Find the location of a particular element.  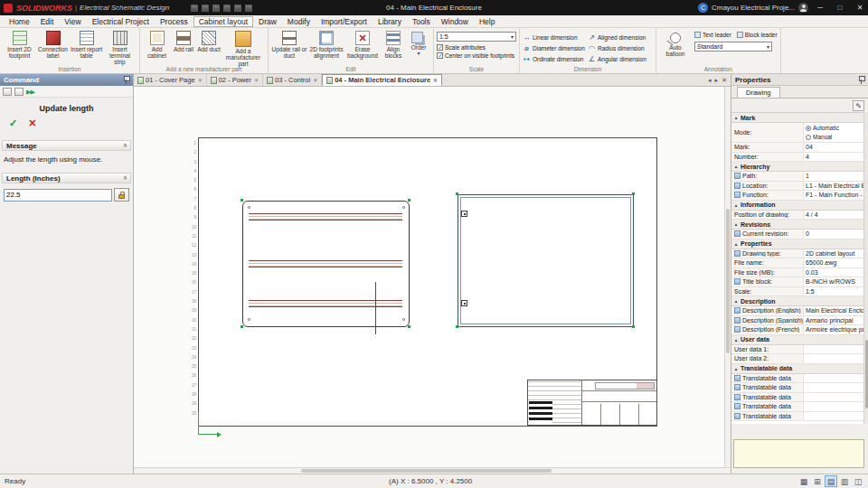

add-cabinet-button: Add cabinet is located at coordinates (157, 44).